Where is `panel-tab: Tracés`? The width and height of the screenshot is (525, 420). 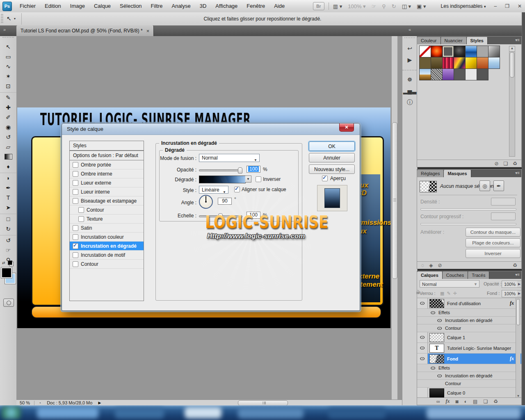 panel-tab: Tracés is located at coordinates (479, 275).